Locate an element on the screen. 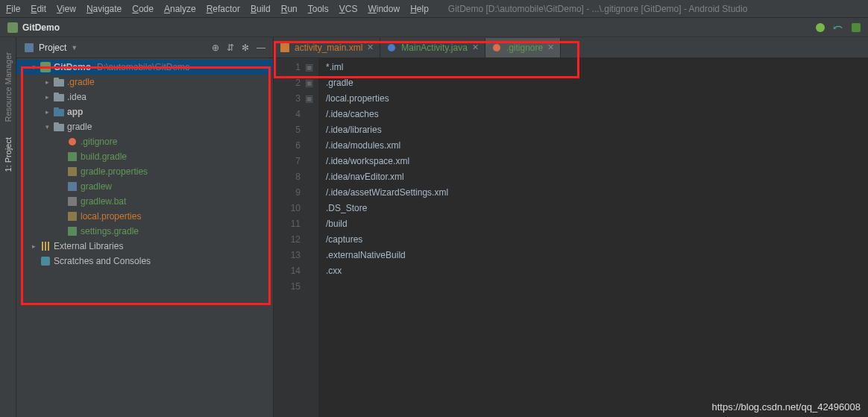 The width and height of the screenshot is (868, 417). code-line: *.iml is located at coordinates (597, 67).